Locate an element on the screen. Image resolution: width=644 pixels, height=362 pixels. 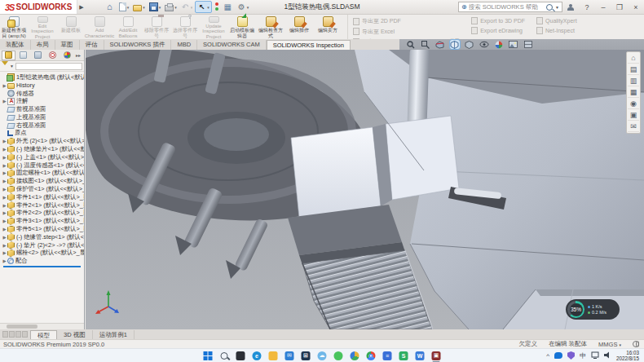
tree-item: ▶ 外壳 (2)<1> (默认<<默认>_显示状 is located at coordinates (42, 141).